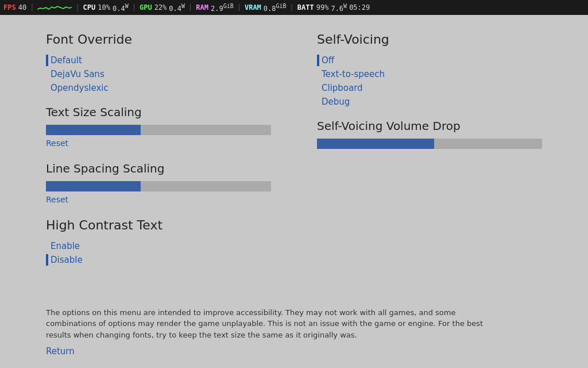 The height and width of the screenshot is (368, 588). Describe the element at coordinates (158, 168) in the screenshot. I see `line-spacing-title: Line Spacing Scaling` at that location.